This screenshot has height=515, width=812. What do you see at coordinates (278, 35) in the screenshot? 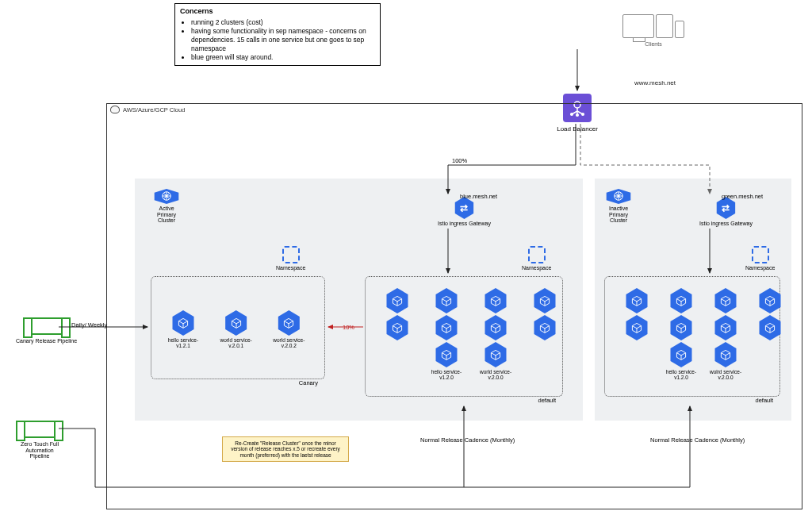
I see `concerns-panel: Concerns running 2 clusters (cost) havin…` at bounding box center [278, 35].